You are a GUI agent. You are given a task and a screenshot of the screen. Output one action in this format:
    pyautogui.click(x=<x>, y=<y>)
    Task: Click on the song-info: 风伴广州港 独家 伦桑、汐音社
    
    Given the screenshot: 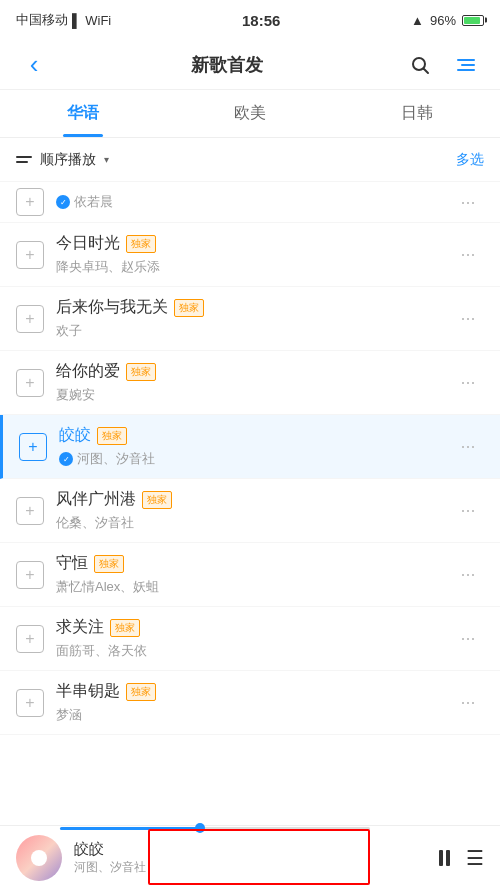 What is the action you would take?
    pyautogui.click(x=254, y=510)
    